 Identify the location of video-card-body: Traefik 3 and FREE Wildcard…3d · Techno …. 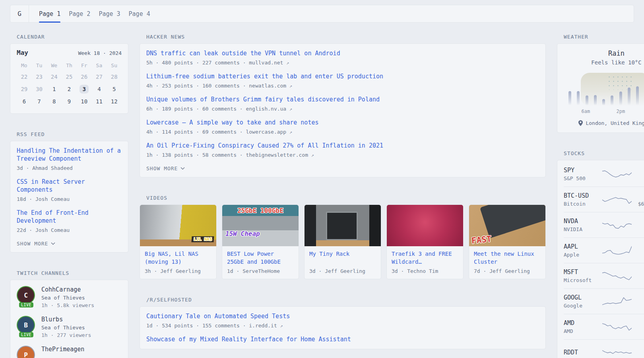
(425, 263).